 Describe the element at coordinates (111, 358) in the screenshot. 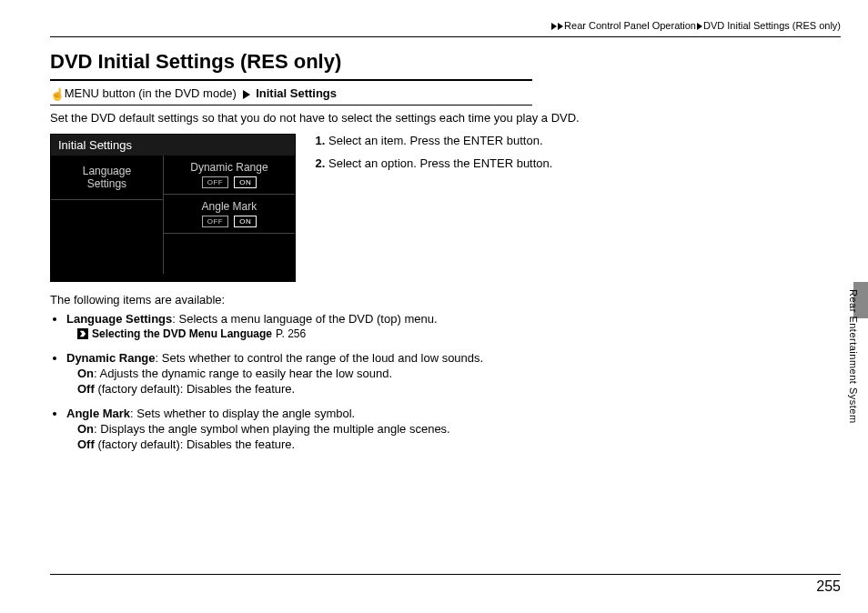

I see `item-name: Dynamic Range` at that location.